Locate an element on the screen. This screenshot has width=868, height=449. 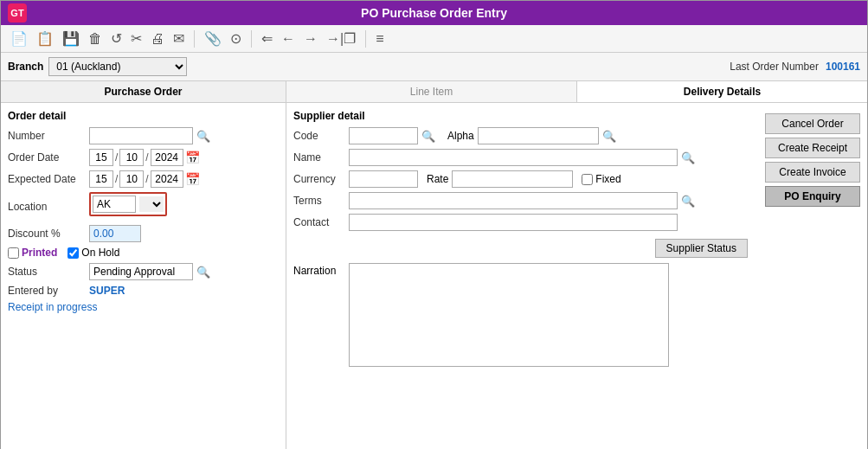
target-button: ⊙ is located at coordinates (235, 38).